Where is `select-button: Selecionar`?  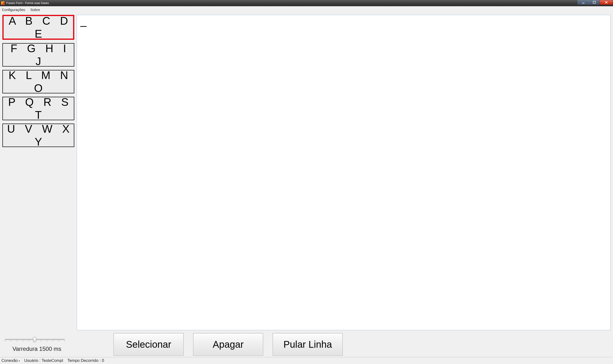
select-button: Selecionar is located at coordinates (149, 344).